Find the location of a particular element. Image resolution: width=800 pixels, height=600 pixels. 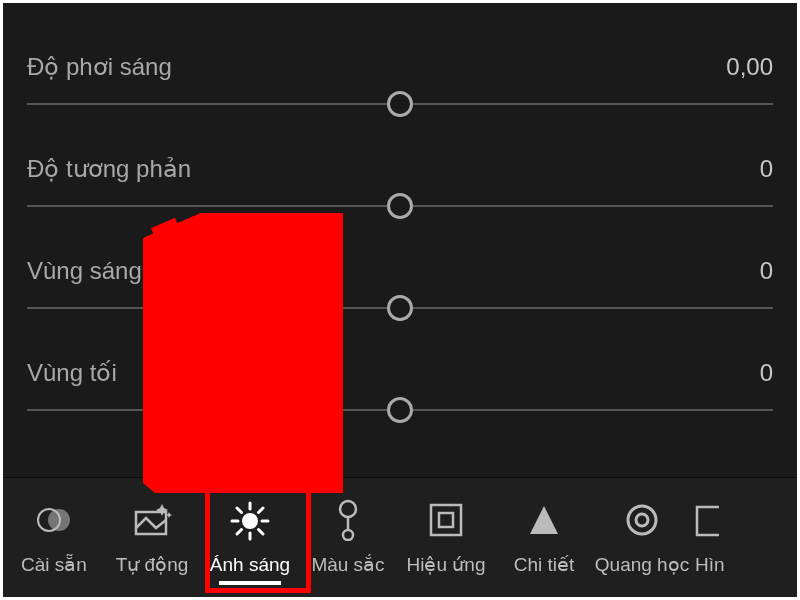

toolbar-auto: Tự động is located at coordinates (152, 538).